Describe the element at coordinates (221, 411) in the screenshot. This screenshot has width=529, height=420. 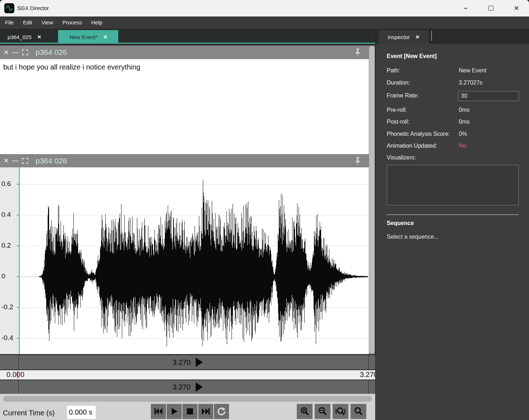
I see `loop-button` at that location.